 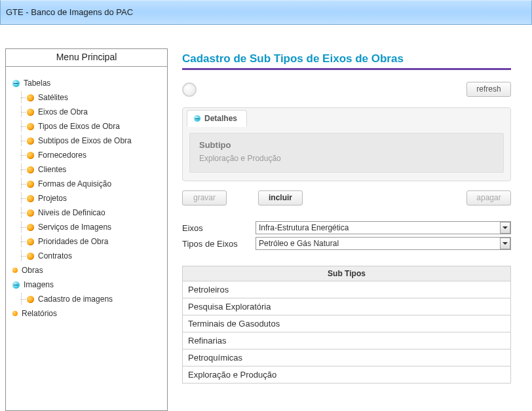 What do you see at coordinates (39, 313) in the screenshot?
I see `nav-label: Relatórios` at bounding box center [39, 313].